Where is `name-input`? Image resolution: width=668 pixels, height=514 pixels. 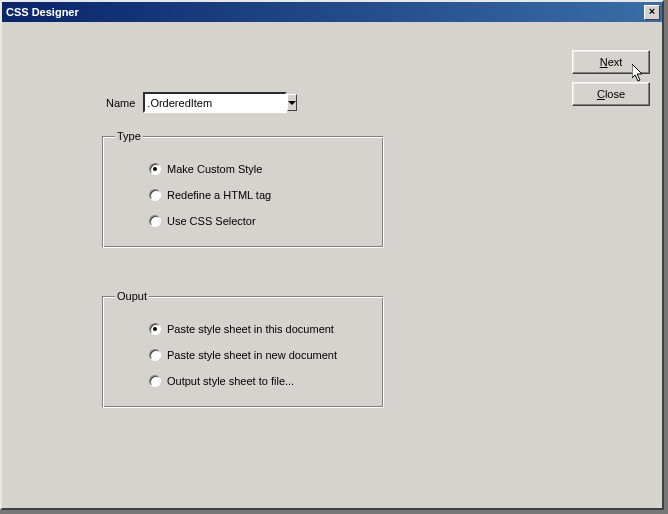
name-input is located at coordinates (216, 102).